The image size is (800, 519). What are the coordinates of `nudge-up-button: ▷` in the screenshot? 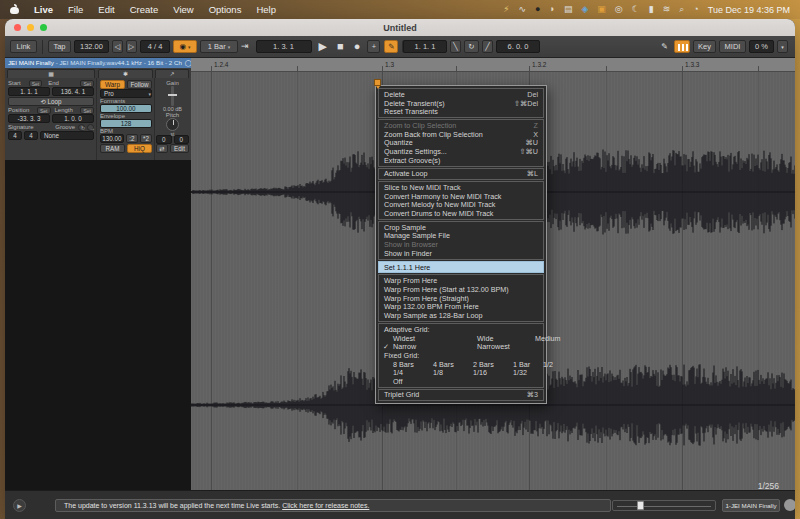 It's located at (132, 46).